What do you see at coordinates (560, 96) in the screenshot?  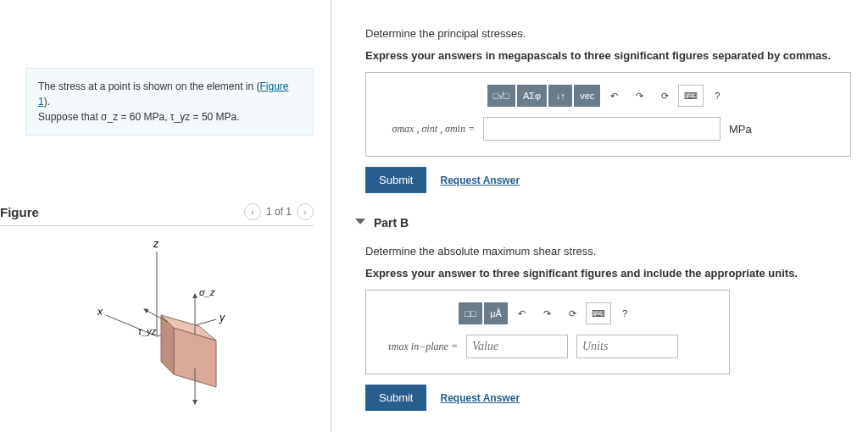 I see `subscript-button: ↓↑` at bounding box center [560, 96].